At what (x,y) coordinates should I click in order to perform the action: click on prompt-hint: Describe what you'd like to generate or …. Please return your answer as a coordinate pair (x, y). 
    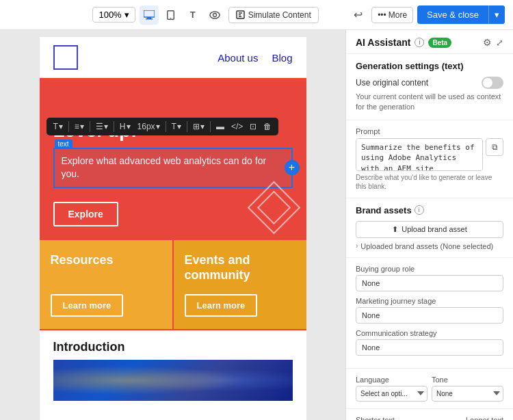
    Looking at the image, I should click on (430, 182).